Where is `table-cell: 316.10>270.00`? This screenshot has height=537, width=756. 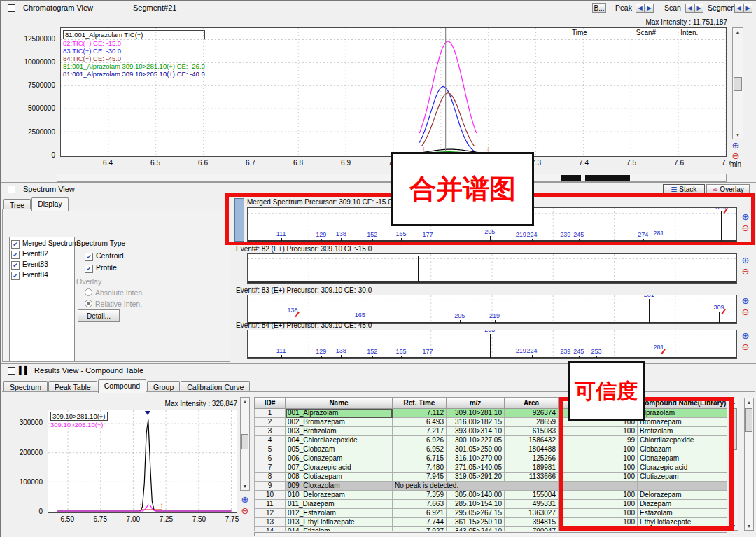 table-cell: 316.10>270.00 is located at coordinates (476, 459).